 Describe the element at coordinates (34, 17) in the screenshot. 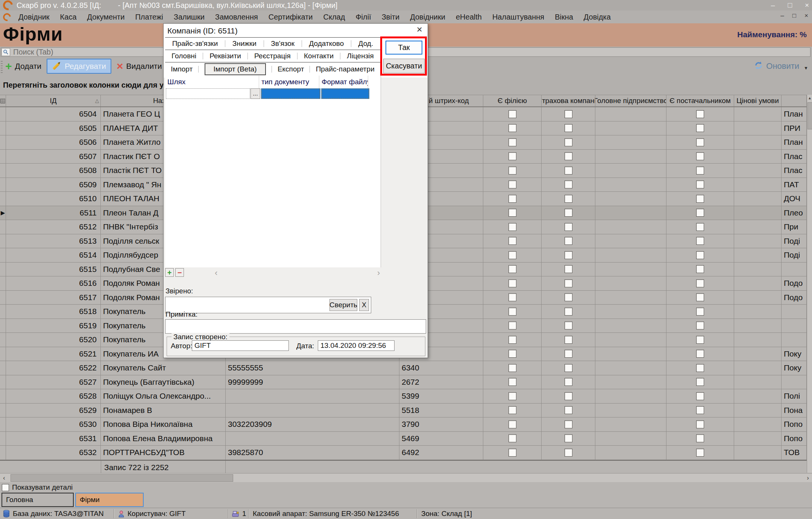

I see `menu-item-1: Довідник` at that location.